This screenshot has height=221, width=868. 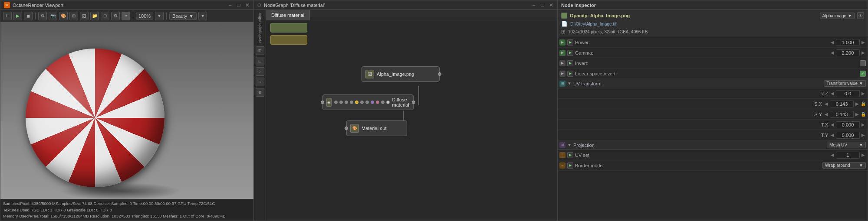 What do you see at coordinates (260, 72) in the screenshot?
I see `ng-sidebar-btn-3: ○` at bounding box center [260, 72].